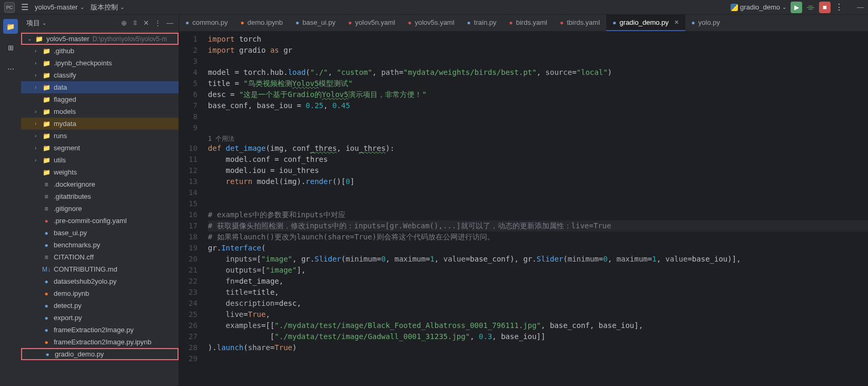  What do you see at coordinates (646, 23) in the screenshot?
I see `editor-tab: ●gradio_demo.py✕` at bounding box center [646, 23].